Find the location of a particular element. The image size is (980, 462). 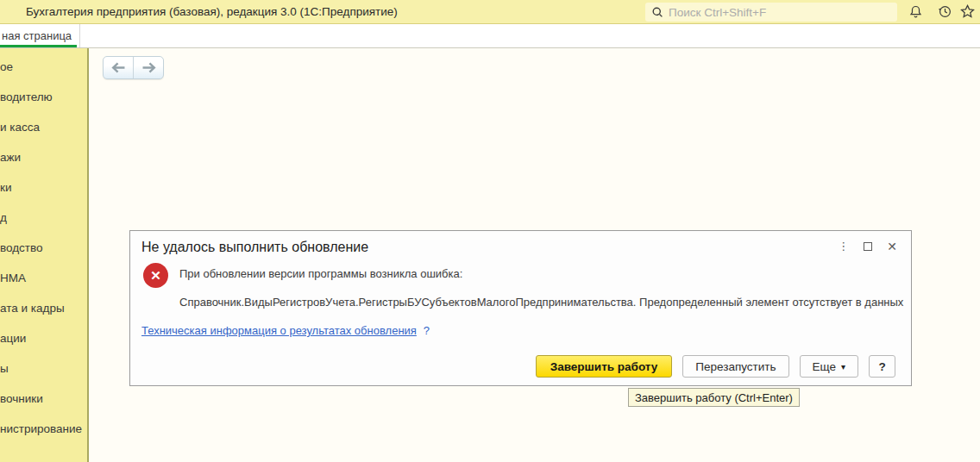

history-icon is located at coordinates (945, 12).